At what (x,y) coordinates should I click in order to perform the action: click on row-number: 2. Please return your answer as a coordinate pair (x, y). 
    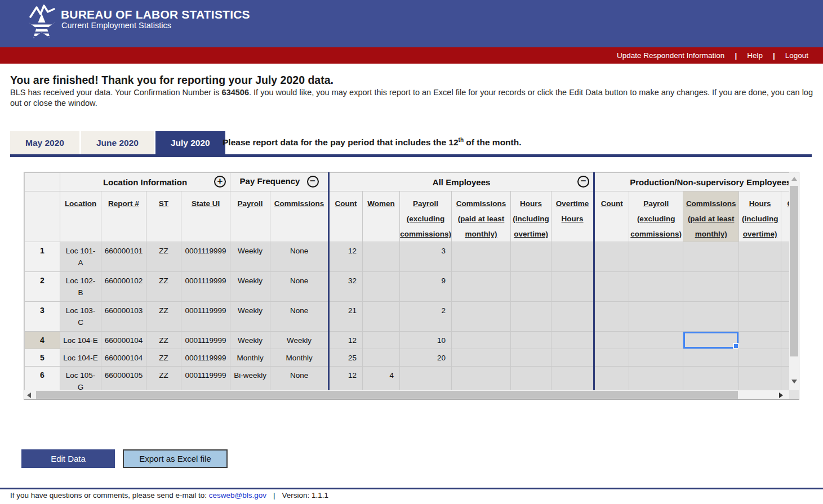
    Looking at the image, I should click on (43, 287).